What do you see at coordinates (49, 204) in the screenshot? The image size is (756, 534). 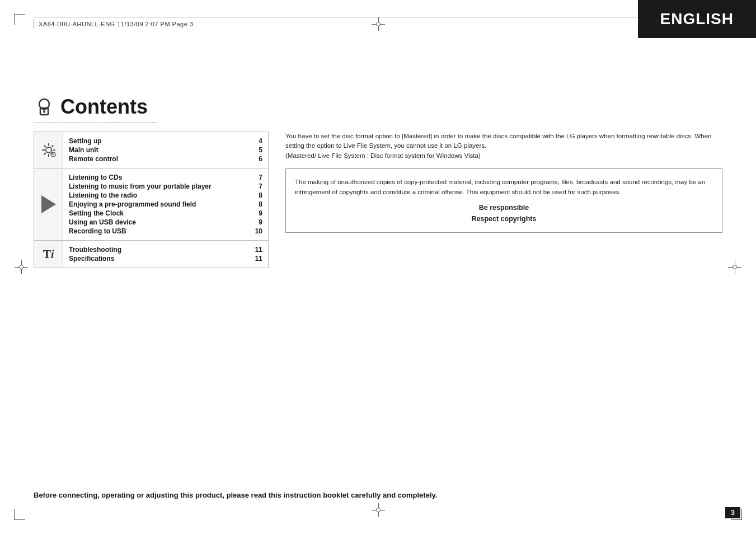 I see `play-icon-col` at bounding box center [49, 204].